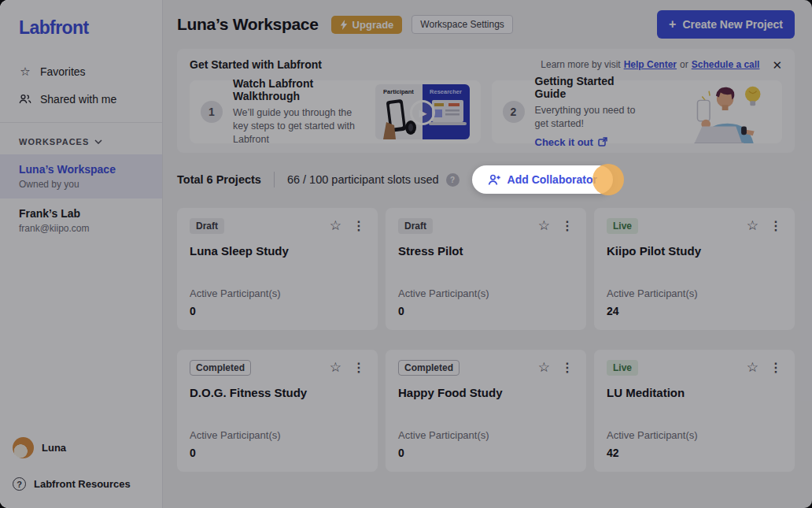 The width and height of the screenshot is (812, 508). I want to click on people-icon, so click(25, 99).